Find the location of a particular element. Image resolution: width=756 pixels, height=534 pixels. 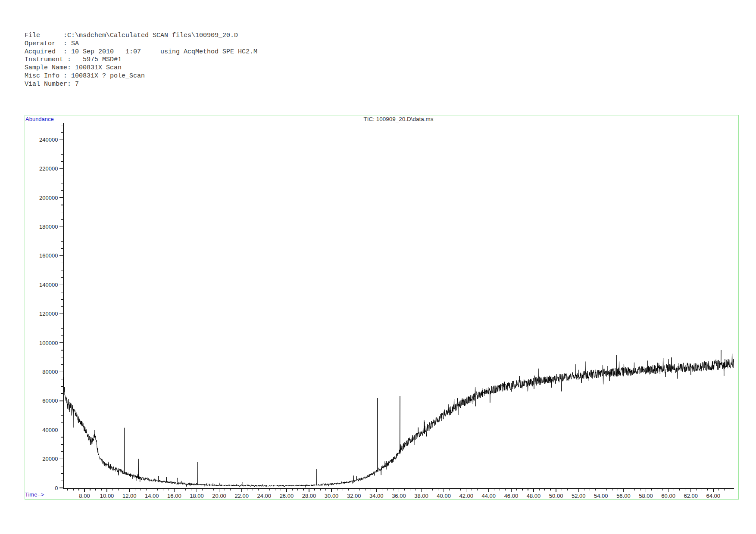

y-tick-label: 180000 is located at coordinates (48, 227).